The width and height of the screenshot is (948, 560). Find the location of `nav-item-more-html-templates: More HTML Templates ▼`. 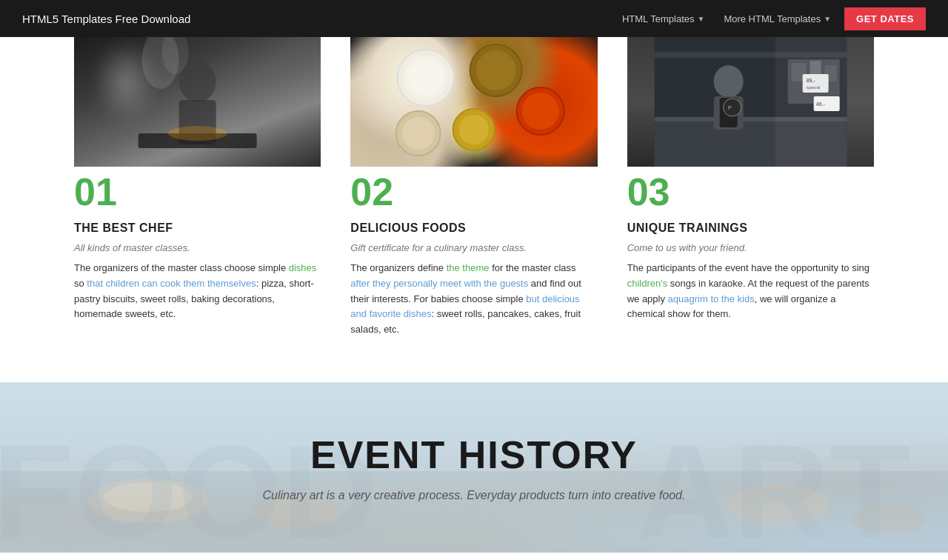

nav-item-more-html-templates: More HTML Templates ▼ is located at coordinates (778, 19).